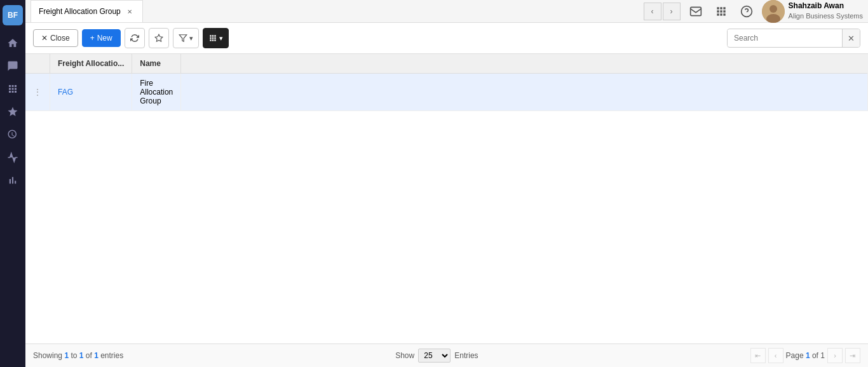 The image size is (868, 367). Describe the element at coordinates (808, 356) in the screenshot. I see `page-current: 1` at that location.